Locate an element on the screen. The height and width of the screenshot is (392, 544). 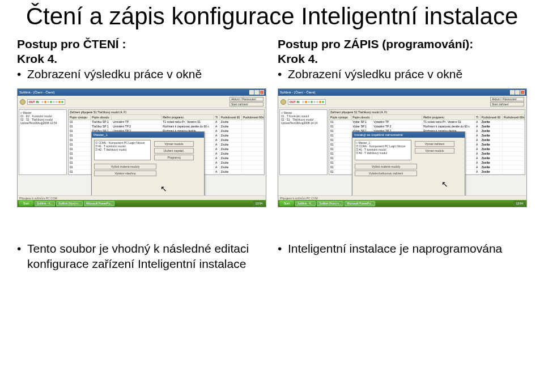
table-row: 01Tlačítko SP 1Umístění TP 2Rozhraní k z… is located at coordinates (167, 127).